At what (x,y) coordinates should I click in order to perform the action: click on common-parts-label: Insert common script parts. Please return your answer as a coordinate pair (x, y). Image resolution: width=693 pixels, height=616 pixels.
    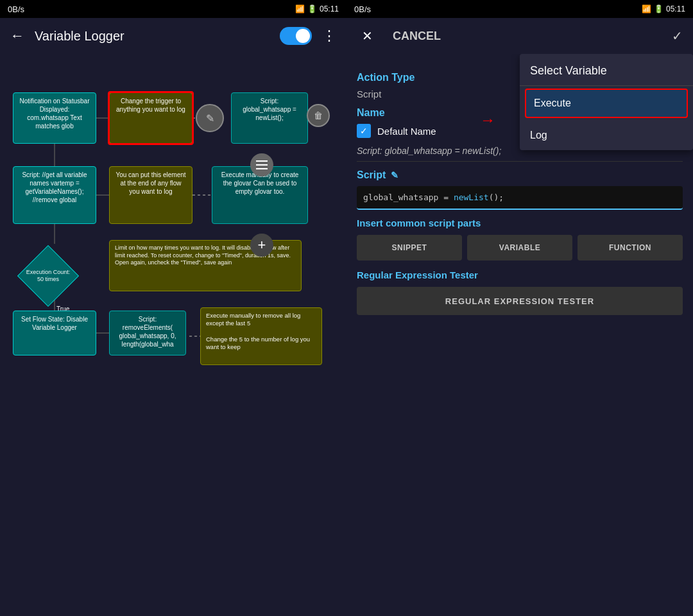
    Looking at the image, I should click on (520, 223).